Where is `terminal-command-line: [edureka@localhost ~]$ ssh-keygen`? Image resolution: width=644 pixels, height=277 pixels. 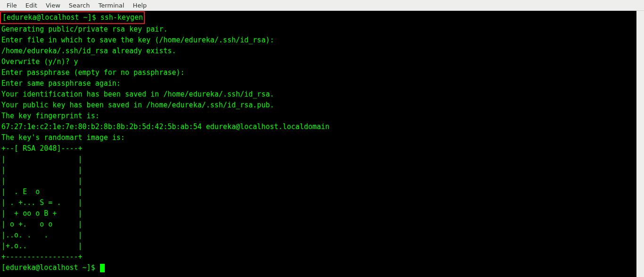
terminal-command-line: [edureka@localhost ~]$ ssh-keygen is located at coordinates (73, 18).